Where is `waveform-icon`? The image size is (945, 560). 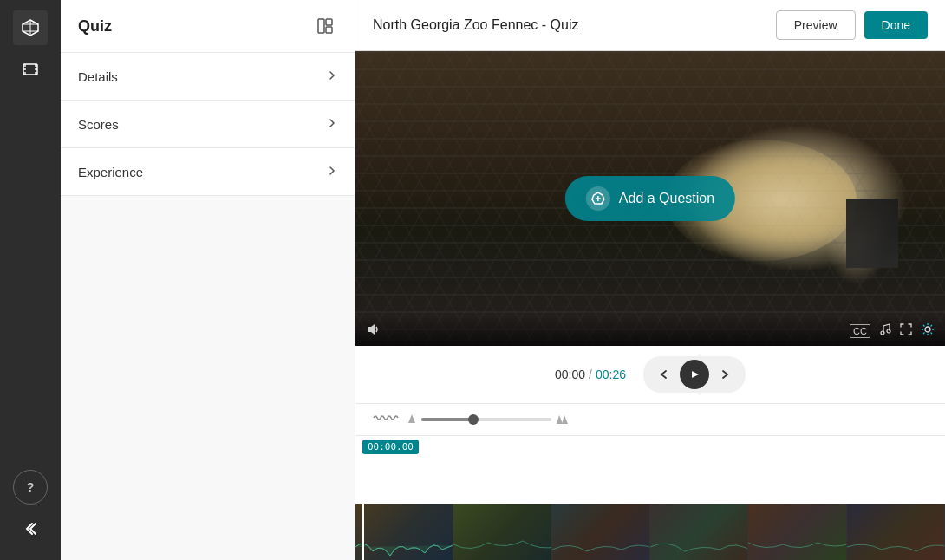 waveform-icon is located at coordinates (386, 420).